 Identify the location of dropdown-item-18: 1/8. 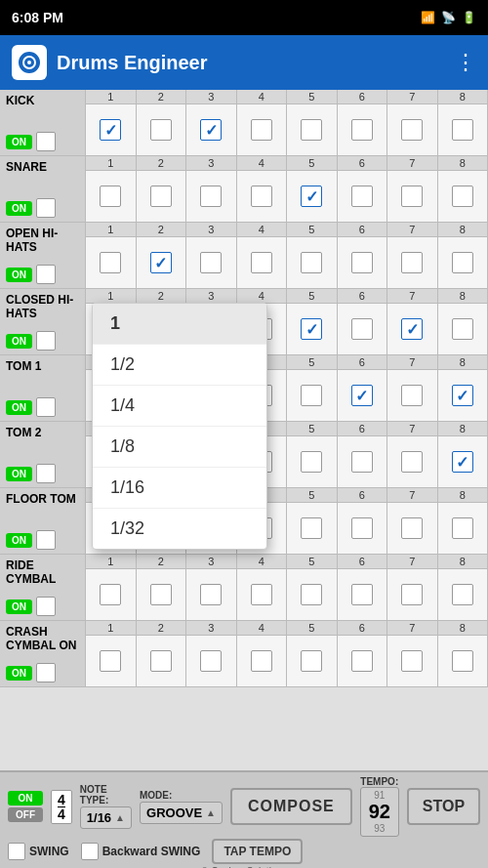
(180, 447).